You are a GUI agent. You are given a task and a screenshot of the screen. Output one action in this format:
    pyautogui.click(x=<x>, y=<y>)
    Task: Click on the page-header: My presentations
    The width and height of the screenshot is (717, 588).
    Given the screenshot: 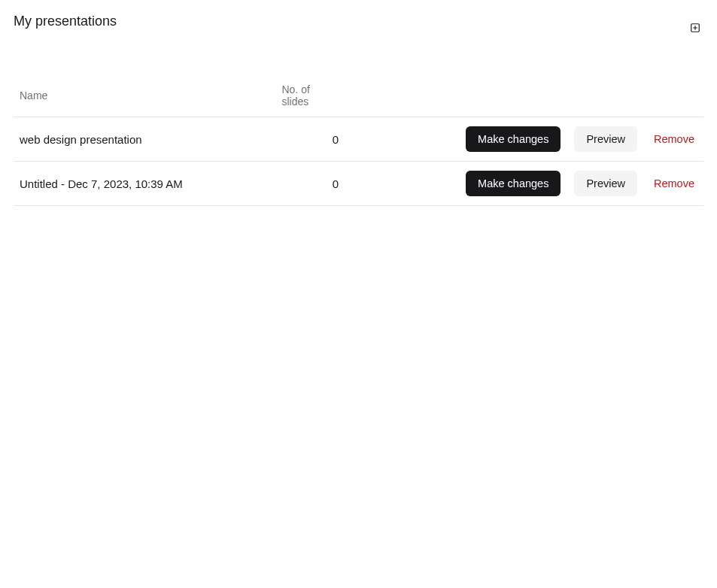 What is the action you would take?
    pyautogui.click(x=358, y=26)
    